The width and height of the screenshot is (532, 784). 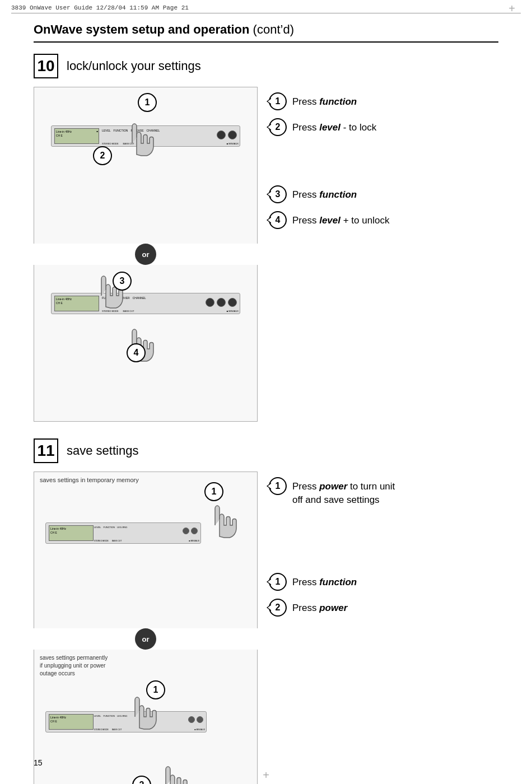 What do you see at coordinates (74, 666) in the screenshot?
I see `section-11-perm-label: saves settings permanentlyif unplugging …` at bounding box center [74, 666].